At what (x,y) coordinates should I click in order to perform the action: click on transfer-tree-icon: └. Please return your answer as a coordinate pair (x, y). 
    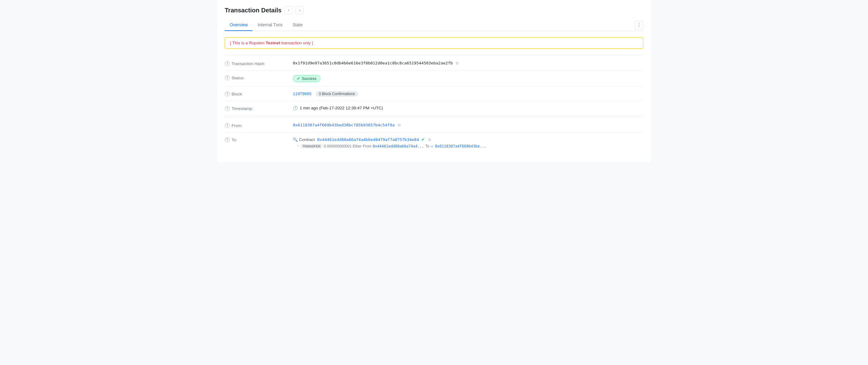
    Looking at the image, I should click on (298, 146).